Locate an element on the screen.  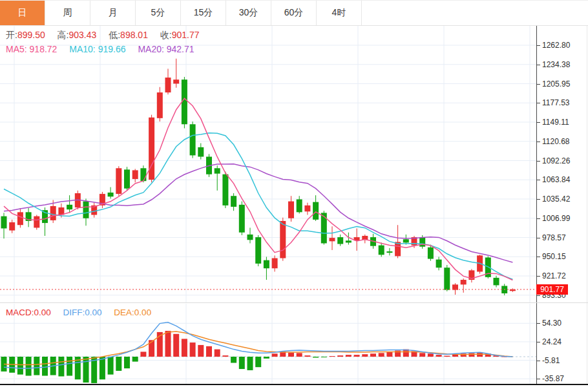
price-tick-label: 1035.42 is located at coordinates (556, 199).